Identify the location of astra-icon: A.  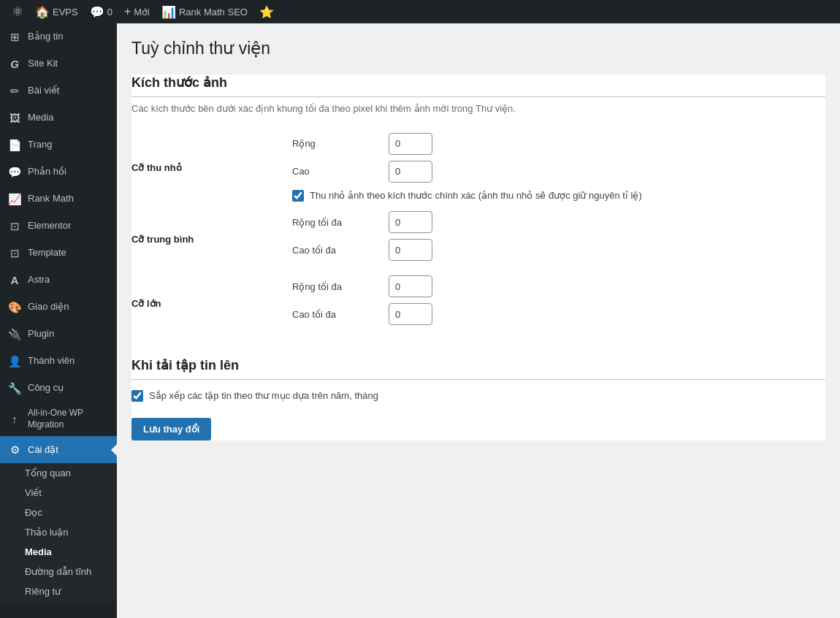
(15, 281).